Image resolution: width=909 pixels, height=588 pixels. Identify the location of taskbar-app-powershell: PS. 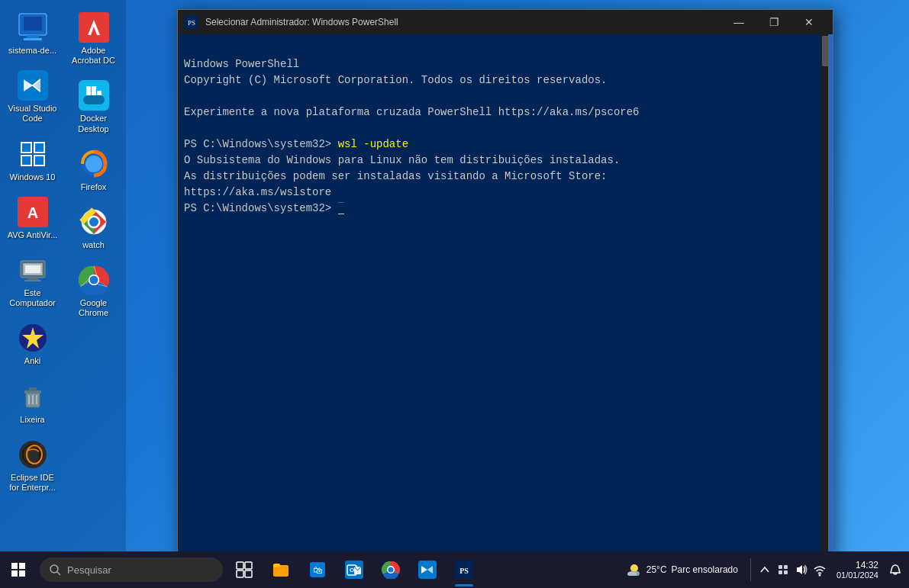
(464, 570).